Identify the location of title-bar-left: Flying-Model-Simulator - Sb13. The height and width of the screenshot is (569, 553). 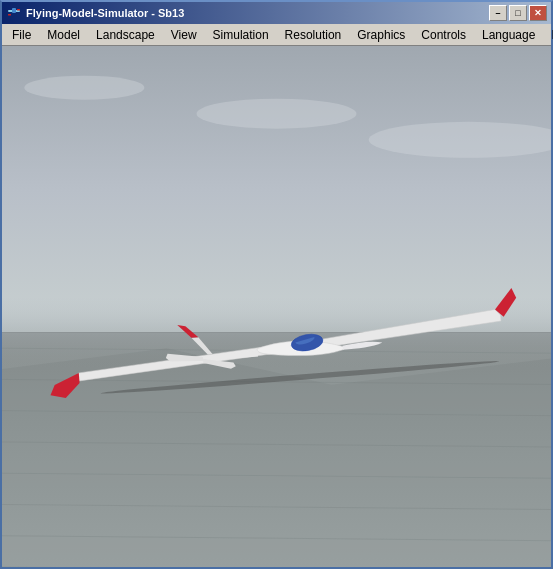
(95, 13).